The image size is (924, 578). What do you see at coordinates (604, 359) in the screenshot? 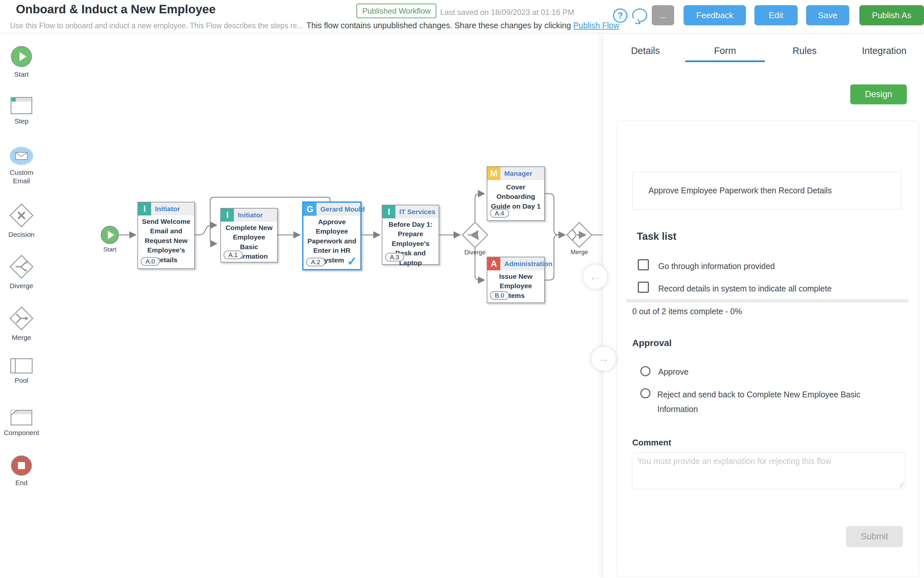
I see `panel-expand-handle: →` at bounding box center [604, 359].